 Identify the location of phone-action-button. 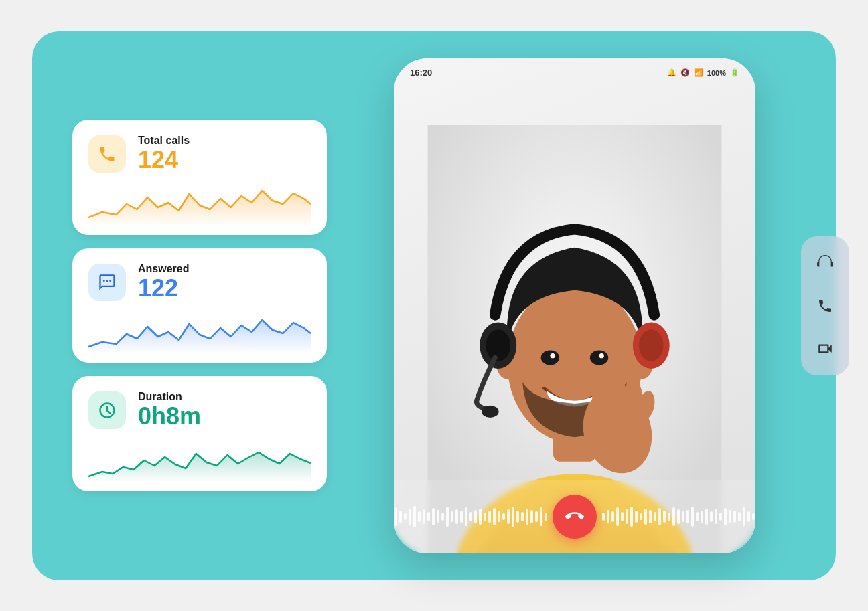
(825, 306).